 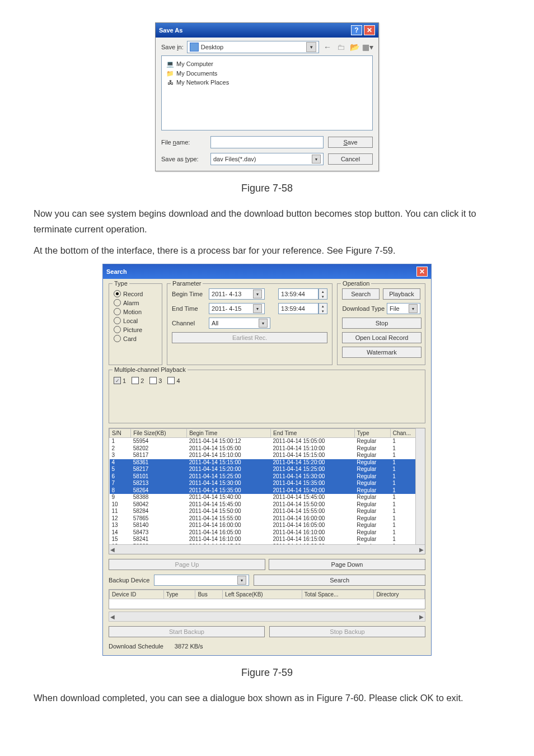 I want to click on radio-label: Alarm, so click(x=131, y=303).